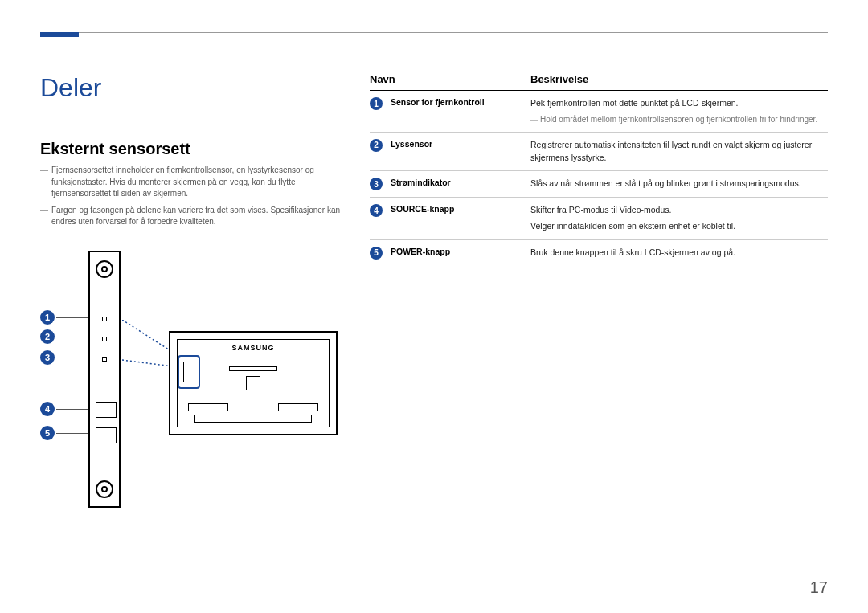 The width and height of the screenshot is (868, 613). What do you see at coordinates (253, 348) in the screenshot?
I see `monitor-brand-label: SAMSUNG` at bounding box center [253, 348].